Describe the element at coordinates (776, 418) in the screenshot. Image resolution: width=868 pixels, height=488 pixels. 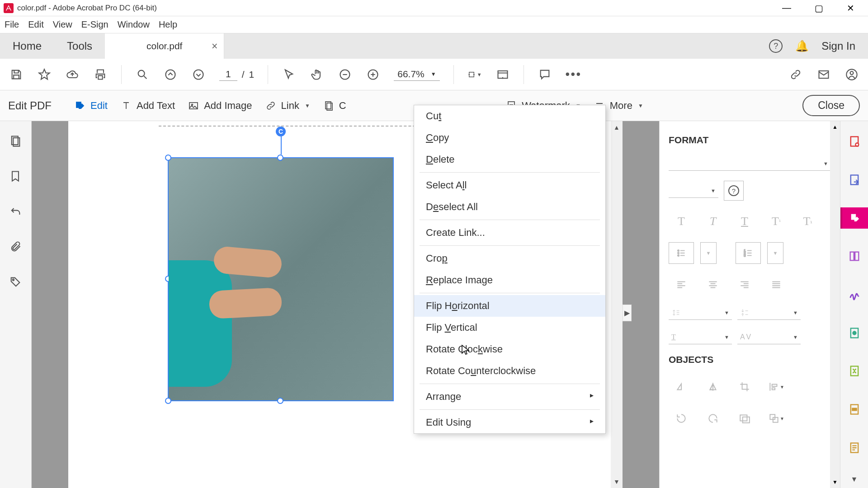
I see `arrange-icon: ▼` at that location.